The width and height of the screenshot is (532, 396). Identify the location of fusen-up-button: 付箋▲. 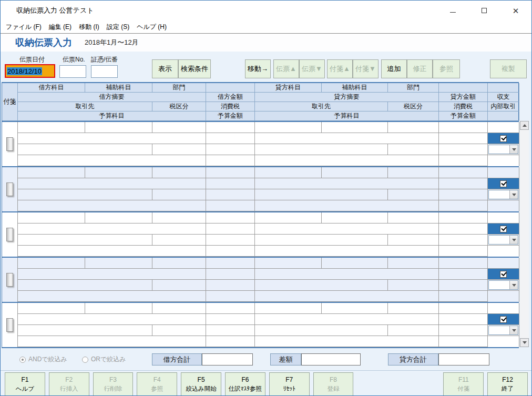
(340, 69).